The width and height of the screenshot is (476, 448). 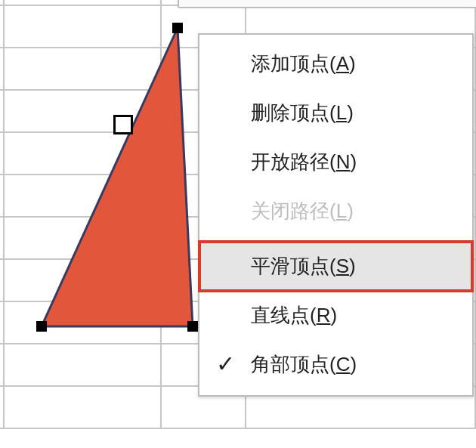 I want to click on menu-item-label: 平滑顶点(S), so click(x=304, y=266).